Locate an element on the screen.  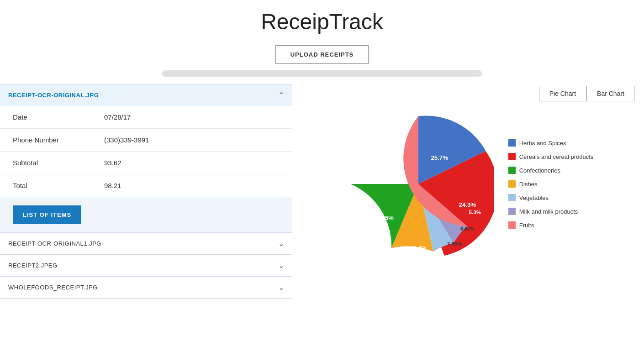
pie-chart: 25.7% 24.3% 18.5% 11.4% 7.85% 6.87% 5.3% is located at coordinates (418, 184).